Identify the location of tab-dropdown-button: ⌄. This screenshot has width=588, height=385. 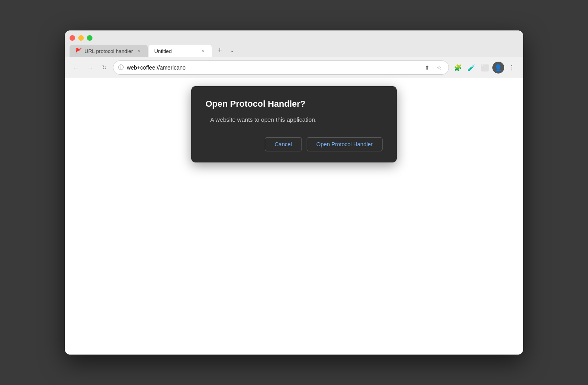
(232, 50).